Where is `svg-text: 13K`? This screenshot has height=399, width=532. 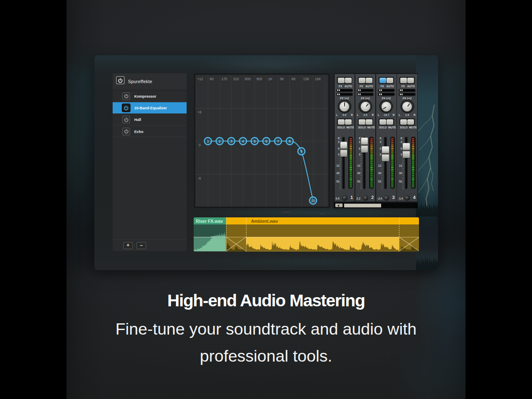 svg-text: 13K is located at coordinates (306, 79).